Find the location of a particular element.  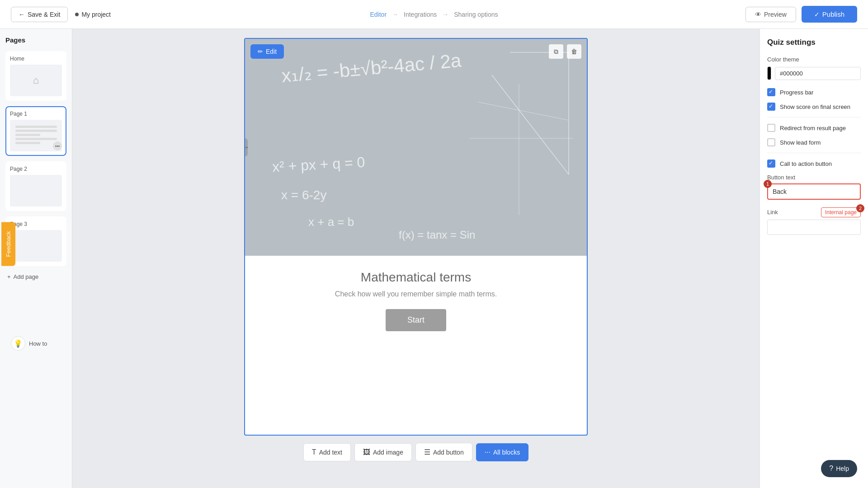

publish-button: Publish is located at coordinates (829, 14).